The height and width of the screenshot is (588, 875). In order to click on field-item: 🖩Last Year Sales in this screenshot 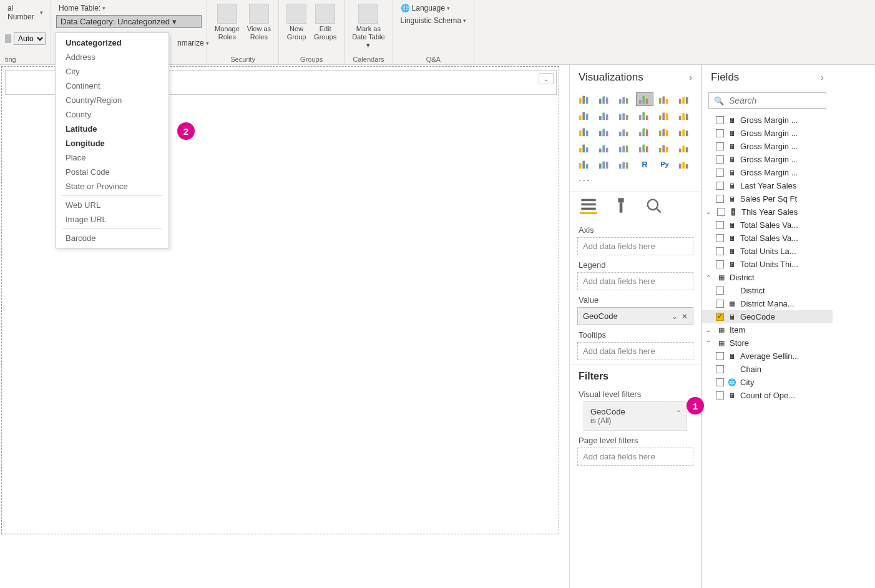, I will do `click(768, 186)`.